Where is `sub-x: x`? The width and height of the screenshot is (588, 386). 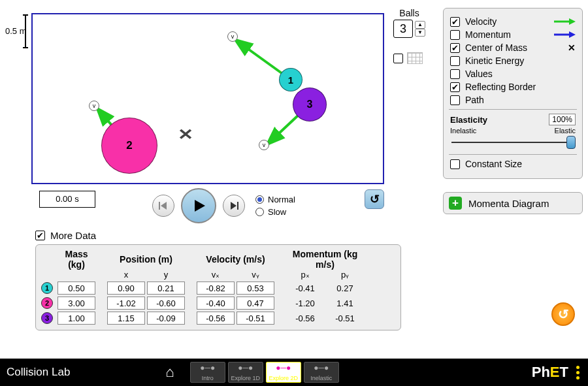
sub-x: x is located at coordinates (126, 274).